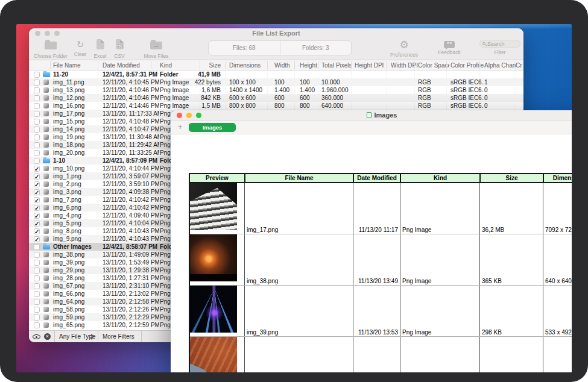 The height and width of the screenshot is (382, 588). I want to click on cell-name: img_14.png, so click(77, 129).